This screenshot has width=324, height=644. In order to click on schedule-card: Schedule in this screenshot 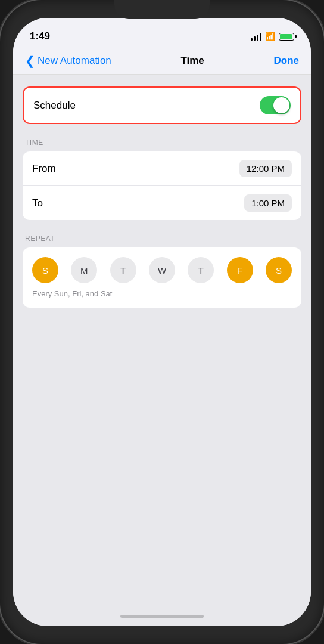, I will do `click(162, 105)`.